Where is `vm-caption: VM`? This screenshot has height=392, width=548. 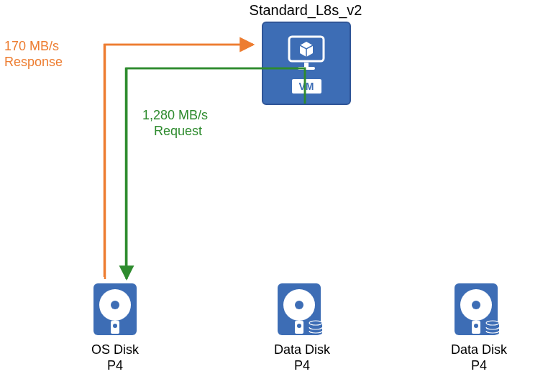 vm-caption: VM is located at coordinates (306, 86).